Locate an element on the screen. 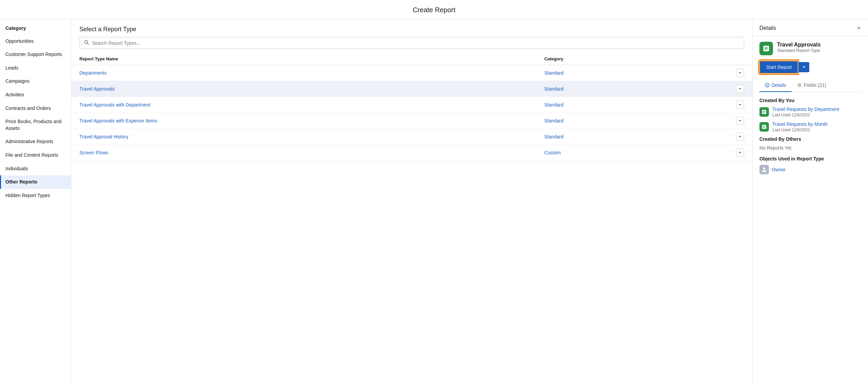 The image size is (868, 386). start-report-dropdown-button is located at coordinates (804, 67).